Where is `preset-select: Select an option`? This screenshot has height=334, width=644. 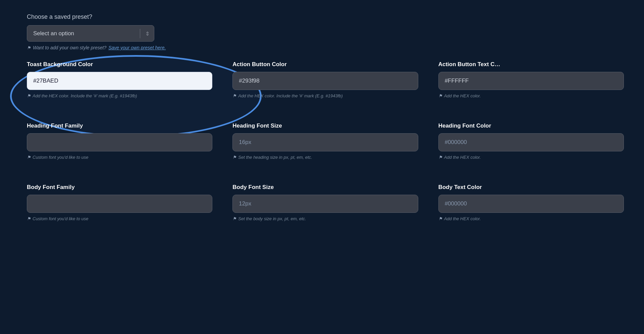 preset-select: Select an option is located at coordinates (91, 34).